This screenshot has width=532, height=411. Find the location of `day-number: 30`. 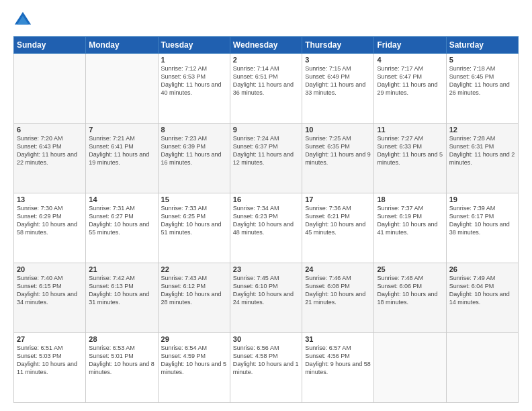

day-number: 30 is located at coordinates (266, 339).